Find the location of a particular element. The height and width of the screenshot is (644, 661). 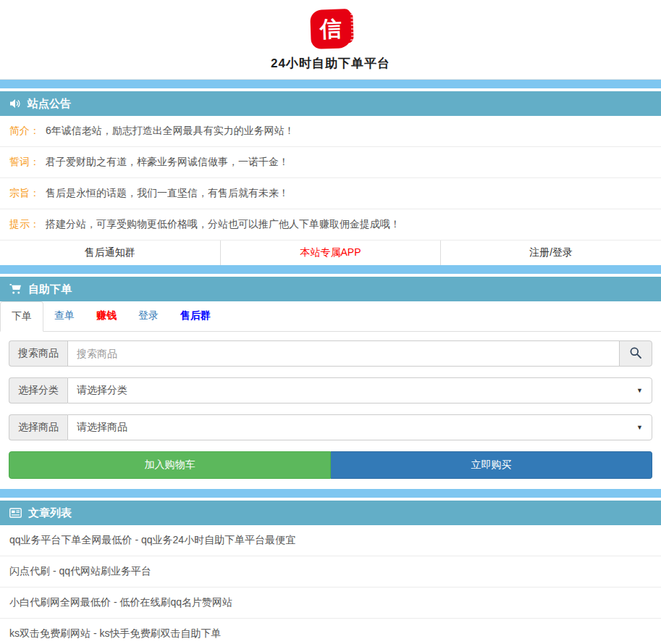

search-label: 搜索商品 is located at coordinates (38, 354).